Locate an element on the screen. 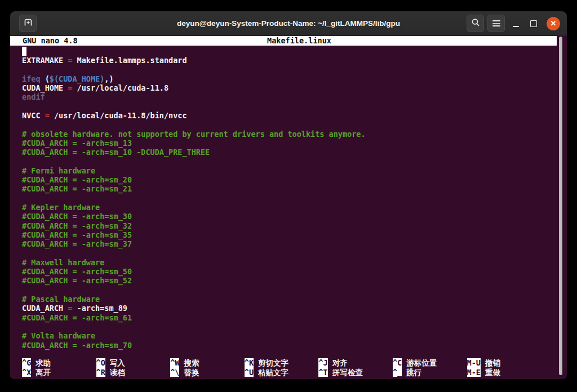 This screenshot has height=392, width=577. search-button is located at coordinates (476, 24).